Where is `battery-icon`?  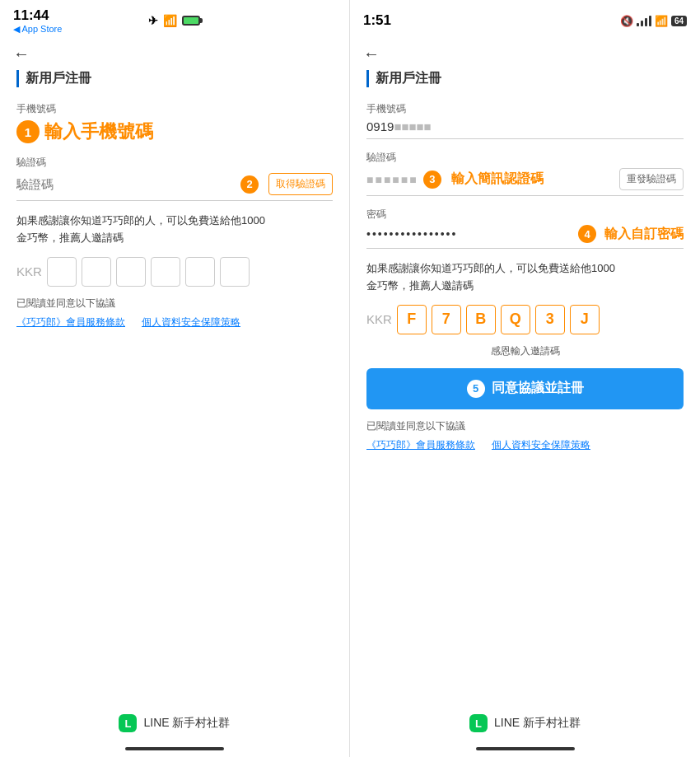
battery-icon is located at coordinates (191, 21).